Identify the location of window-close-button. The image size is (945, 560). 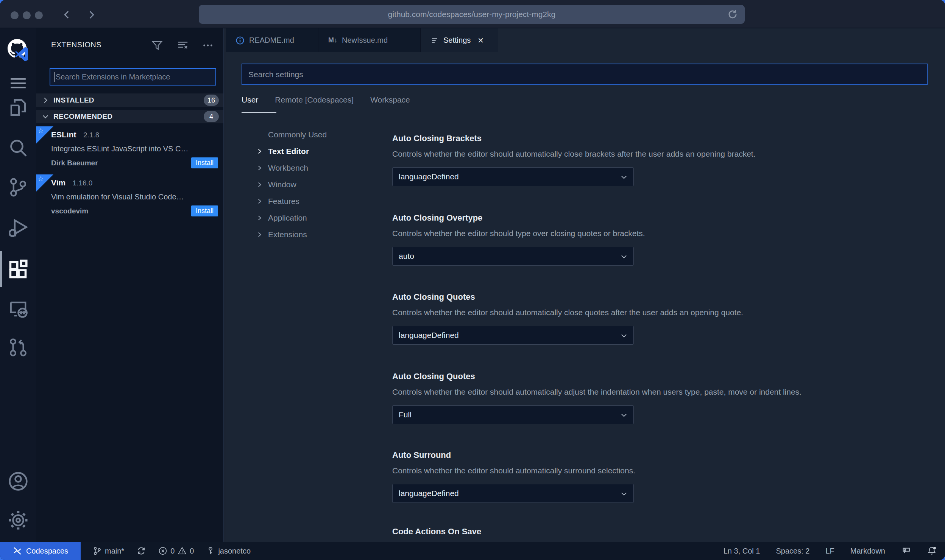
(14, 15).